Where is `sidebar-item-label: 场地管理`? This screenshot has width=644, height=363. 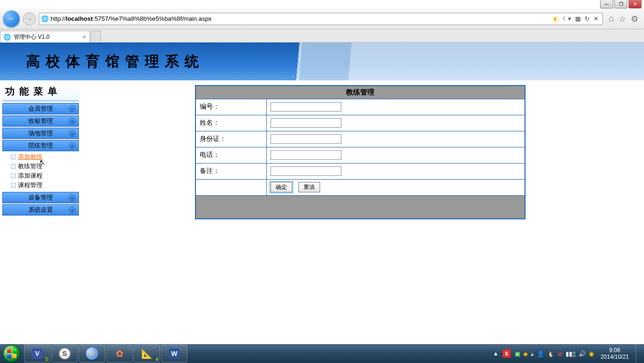 sidebar-item-label: 场地管理 is located at coordinates (41, 133).